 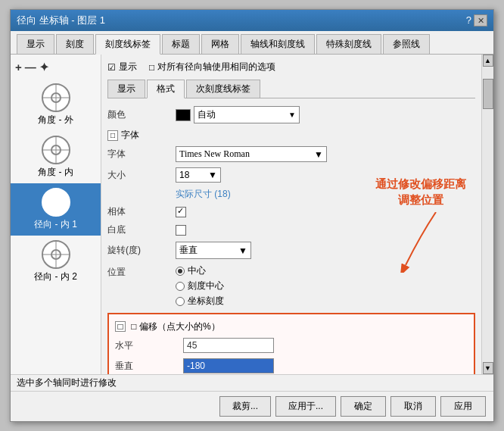 What do you see at coordinates (56, 262) in the screenshot?
I see `sidebar-item-radial-inner2: 径向 - 内 2` at bounding box center [56, 262].